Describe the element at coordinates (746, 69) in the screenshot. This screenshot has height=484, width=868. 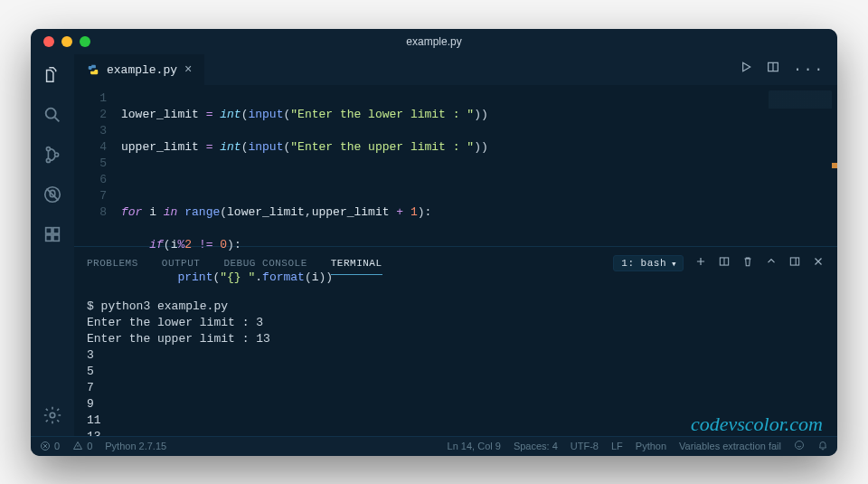
I see `run-icon` at that location.